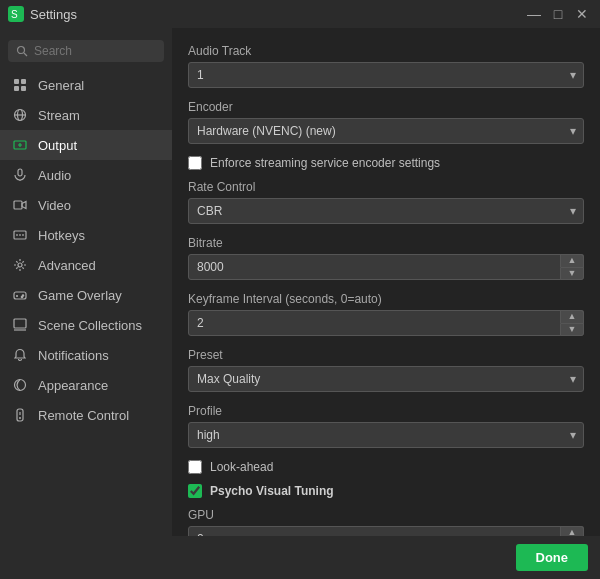 The height and width of the screenshot is (579, 600). I want to click on spin-wrapper-keyframe-interval: ▲▼, so click(386, 323).